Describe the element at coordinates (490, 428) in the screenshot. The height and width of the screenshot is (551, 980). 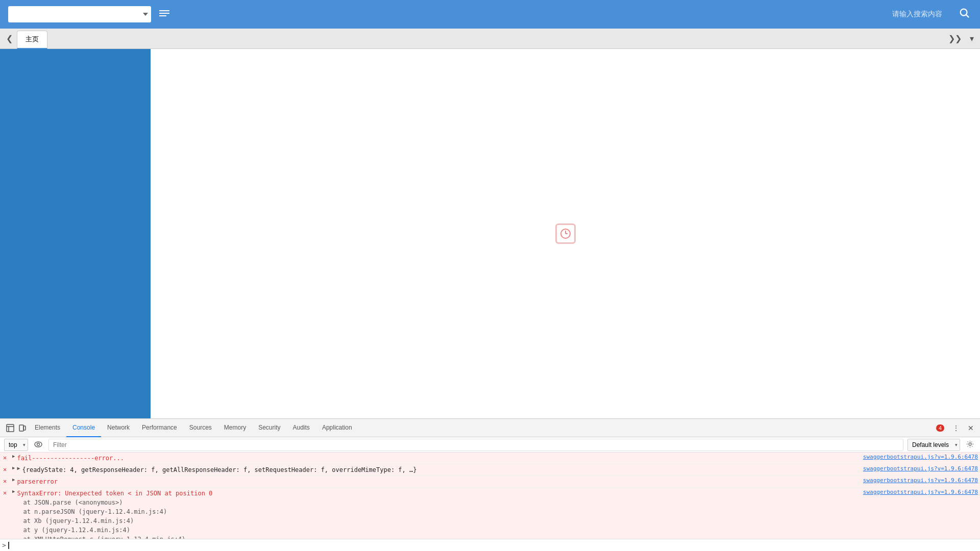
I see `devtools-tab-bar: Elements Console Network Performance Sou…` at that location.